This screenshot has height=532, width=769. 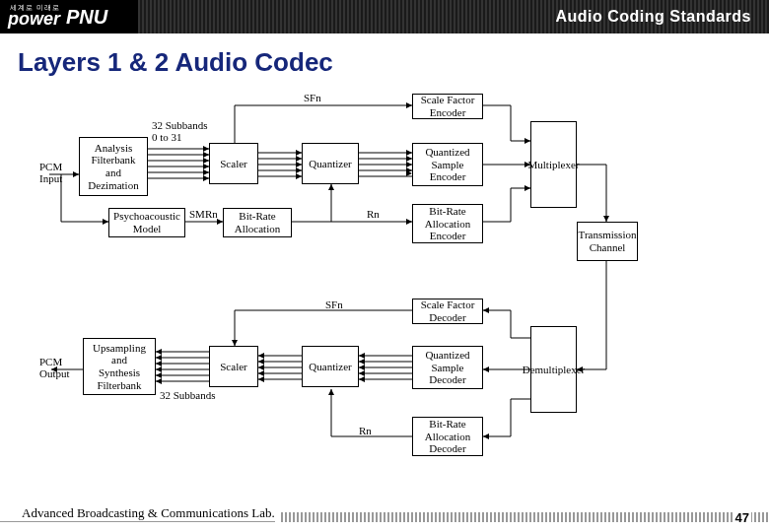 What do you see at coordinates (448, 367) in the screenshot?
I see `quantized-sample-decoder-block: QuantizedSampleDecoder` at bounding box center [448, 367].